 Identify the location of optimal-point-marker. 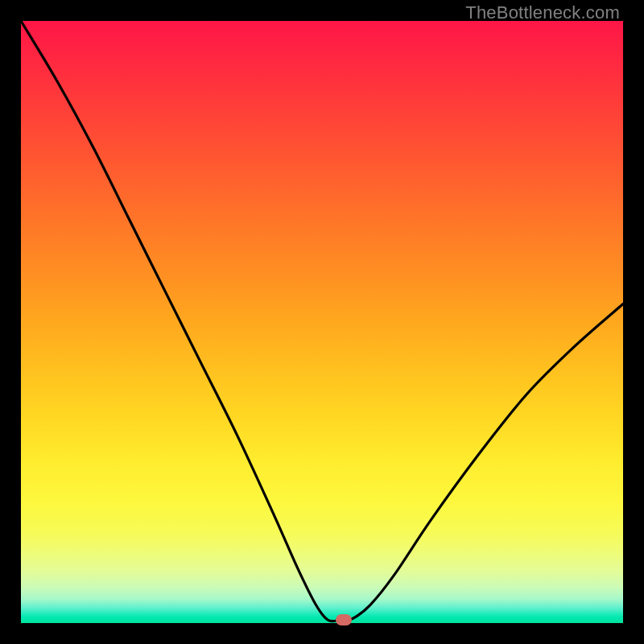
(344, 620).